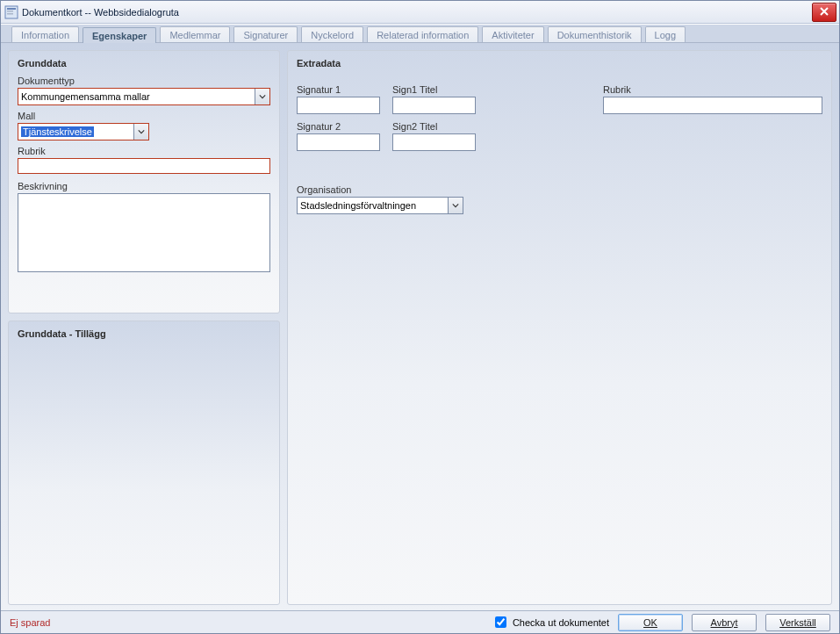 This screenshot has width=840, height=634. What do you see at coordinates (119, 35) in the screenshot?
I see `tab-egenskaper: Egenskaper` at bounding box center [119, 35].